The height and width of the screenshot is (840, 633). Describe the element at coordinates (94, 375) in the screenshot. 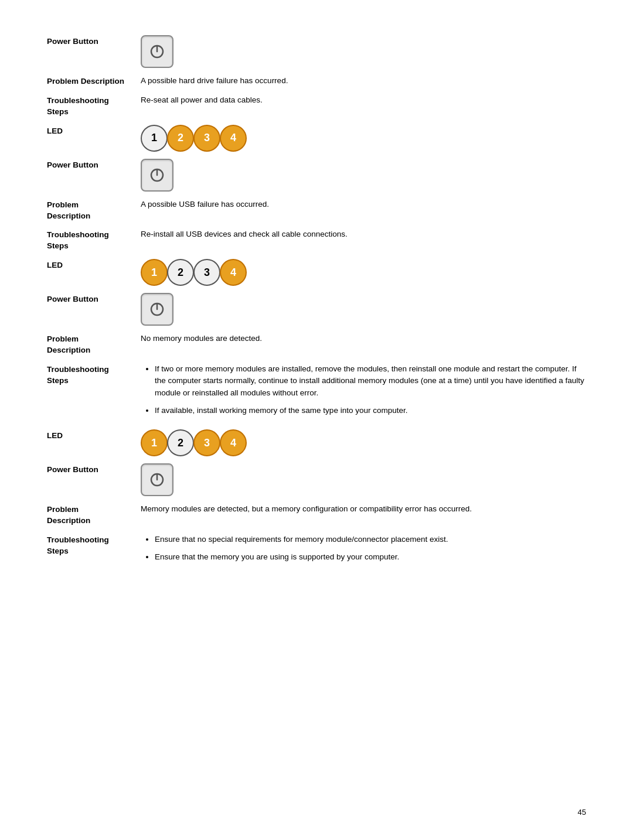

I see `troubleshooting-label-3: TroubleshootingSteps` at that location.